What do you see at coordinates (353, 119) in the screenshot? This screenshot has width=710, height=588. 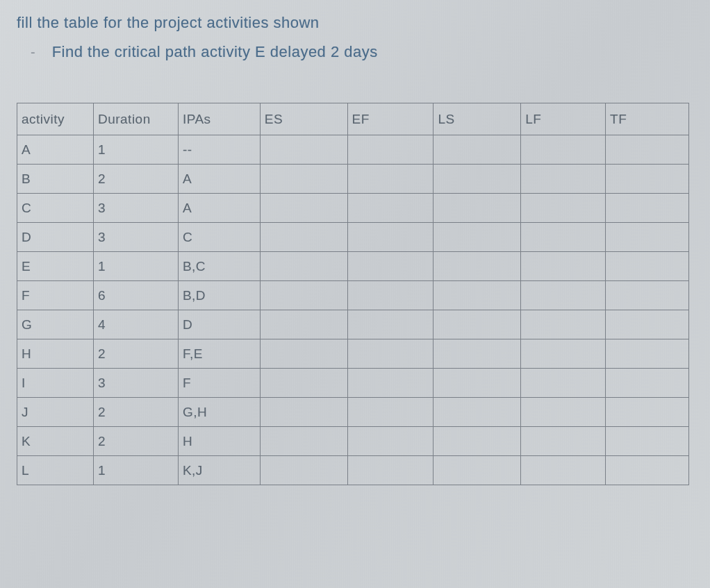 I see `table-header-row: activity Duration IPAs ES EF LS LF TF` at bounding box center [353, 119].